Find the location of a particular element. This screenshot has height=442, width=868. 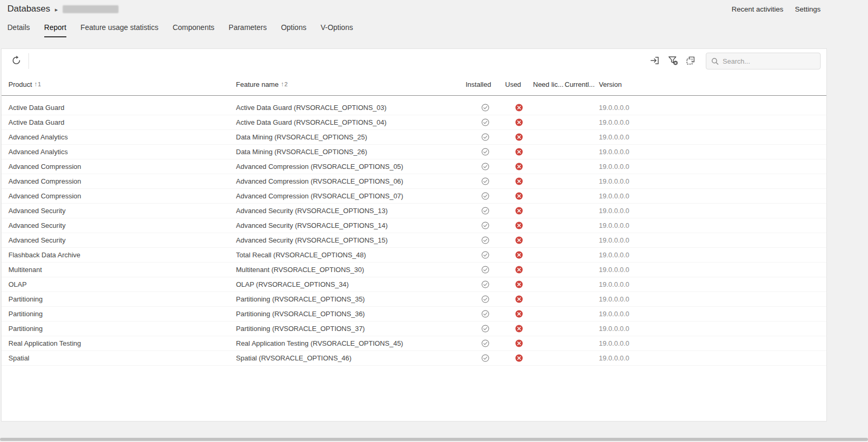

tab-details: Details is located at coordinates (19, 31).